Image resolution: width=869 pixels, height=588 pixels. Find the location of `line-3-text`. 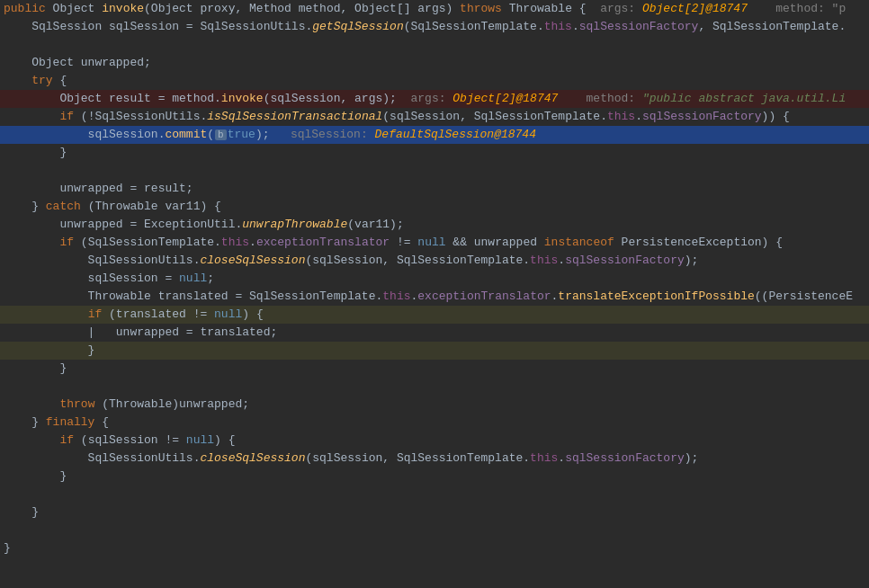

line-3-text is located at coordinates (7, 45).